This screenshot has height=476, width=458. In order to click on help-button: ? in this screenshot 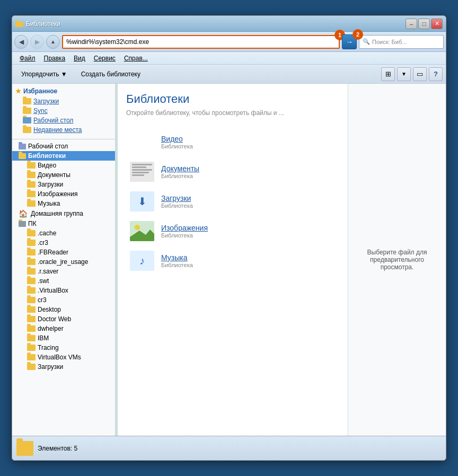, I will do `click(436, 74)`.